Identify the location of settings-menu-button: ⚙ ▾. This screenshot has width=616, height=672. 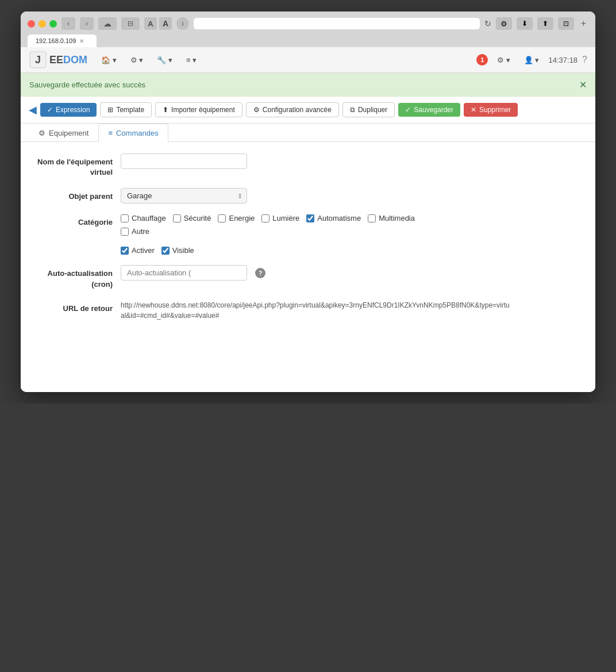
(503, 60).